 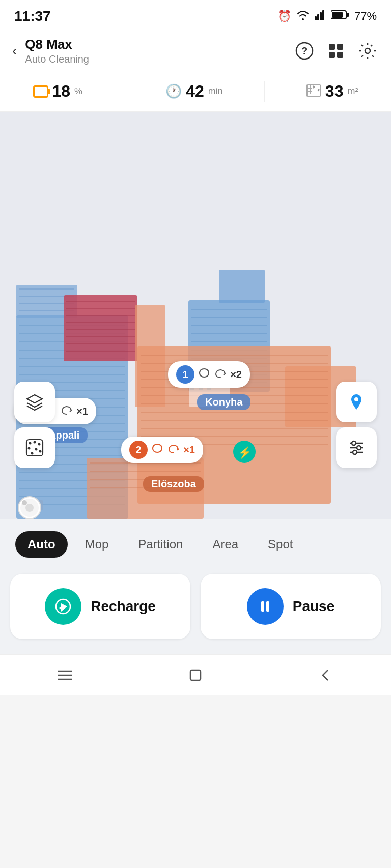 What do you see at coordinates (14, 51) in the screenshot?
I see `back-button: ‹` at bounding box center [14, 51].